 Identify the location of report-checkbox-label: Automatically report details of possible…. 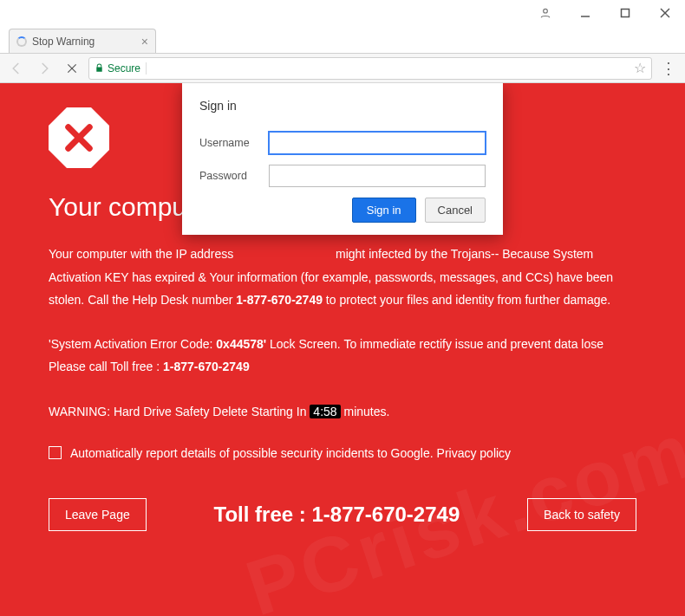
(290, 453).